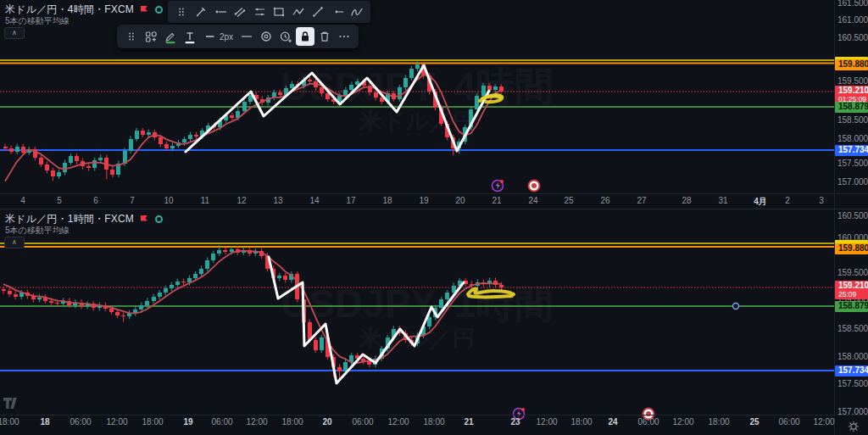 The height and width of the screenshot is (435, 868). What do you see at coordinates (190, 36) in the screenshot?
I see `text-color-icon` at bounding box center [190, 36].